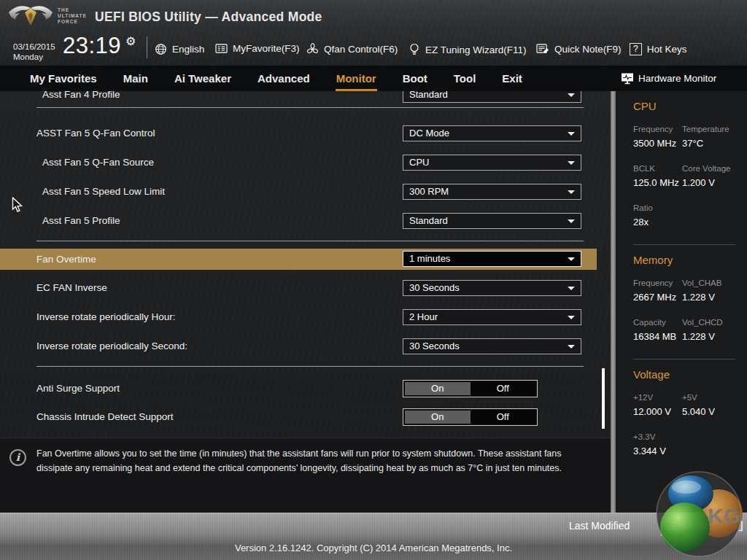 This screenshot has width=747, height=560. I want to click on help-text: Fan Overtime allows you to set the time …, so click(315, 461).